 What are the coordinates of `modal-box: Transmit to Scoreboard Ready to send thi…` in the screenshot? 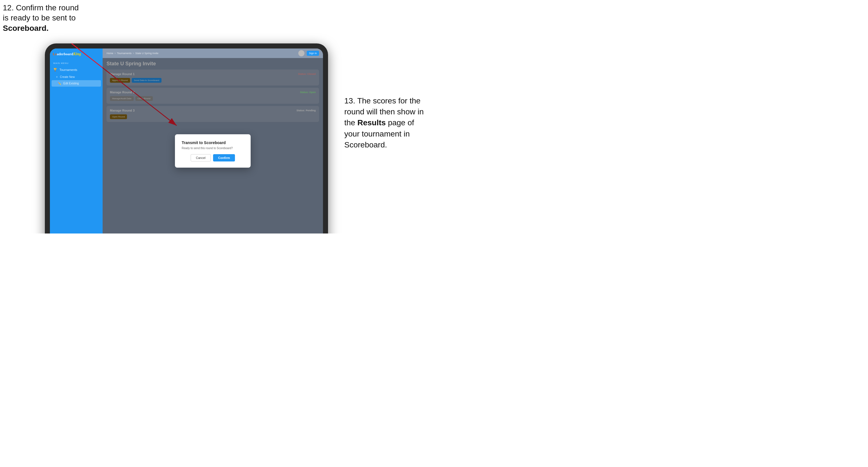 It's located at (213, 151).